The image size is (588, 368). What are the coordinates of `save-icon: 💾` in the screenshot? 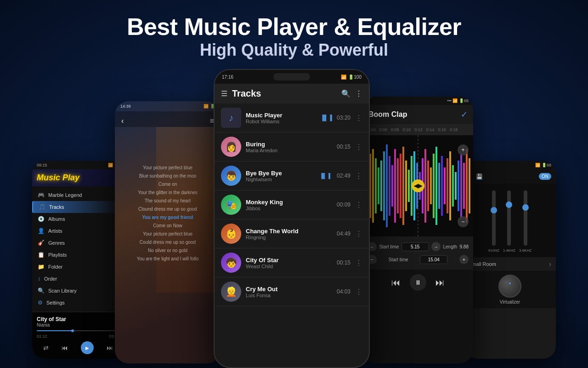 It's located at (480, 177).